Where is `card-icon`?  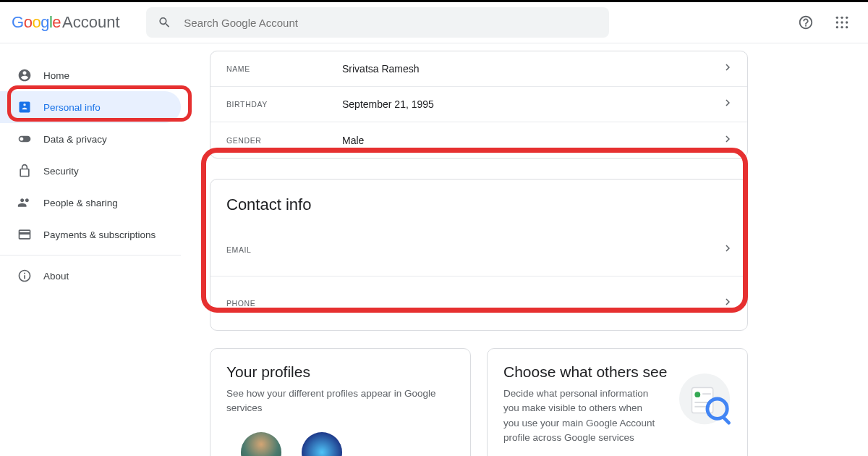 card-icon is located at coordinates (25, 235).